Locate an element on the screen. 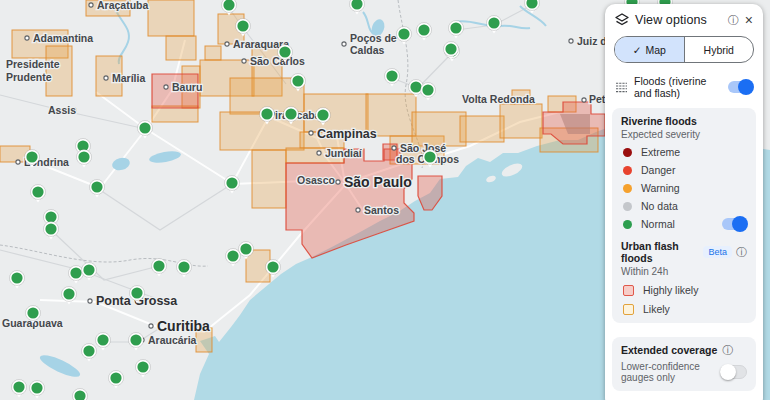  city-label: Araucária is located at coordinates (172, 340).